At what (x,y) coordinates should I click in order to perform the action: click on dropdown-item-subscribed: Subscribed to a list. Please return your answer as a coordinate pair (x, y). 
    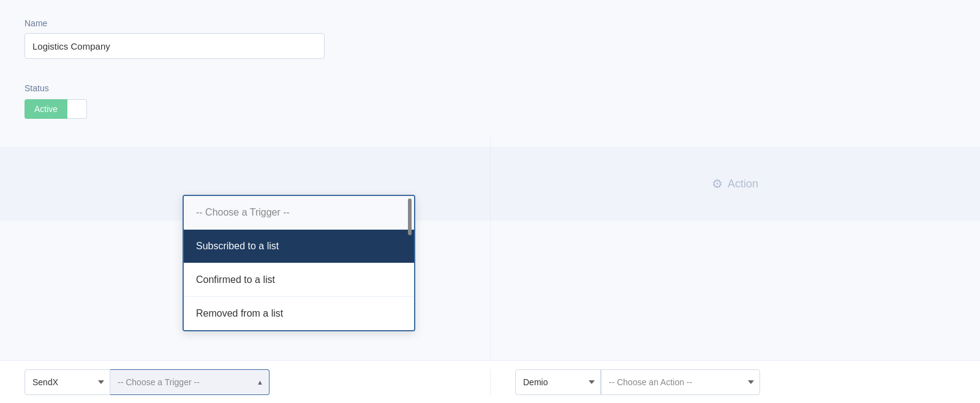
    Looking at the image, I should click on (299, 246).